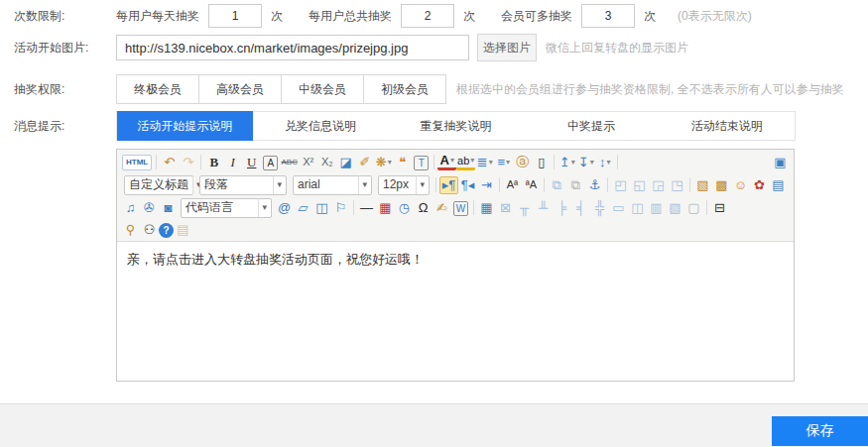 This screenshot has width=868, height=447. I want to click on font-size-select: 12px, so click(404, 185).